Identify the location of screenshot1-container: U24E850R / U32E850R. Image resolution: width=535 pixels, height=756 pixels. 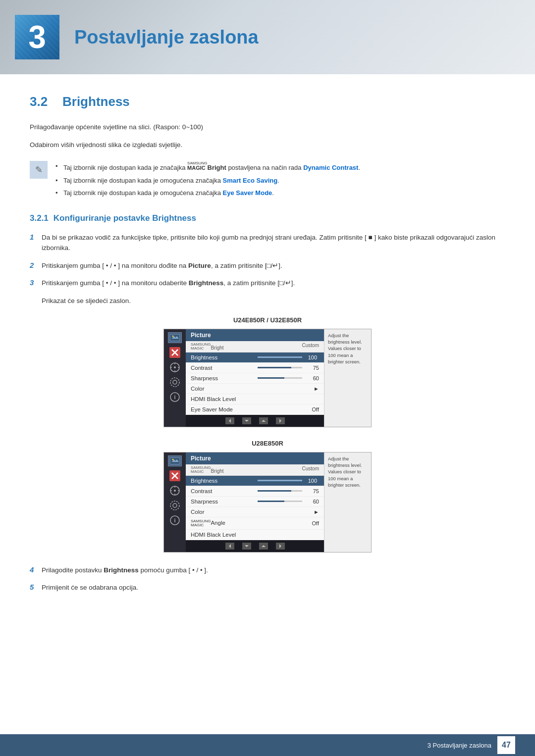
(268, 372).